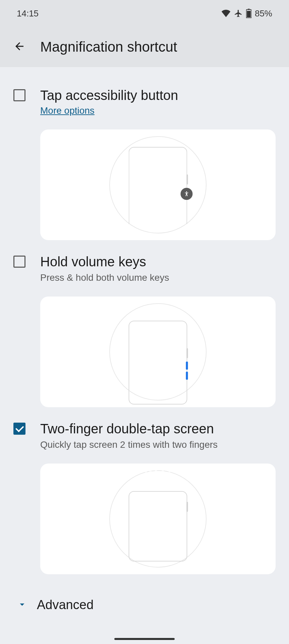 Image resolution: width=289 pixels, height=644 pixels. What do you see at coordinates (158, 445) in the screenshot?
I see `option-subtitle: Quickly tap screen 2 times with two fing…` at bounding box center [158, 445].